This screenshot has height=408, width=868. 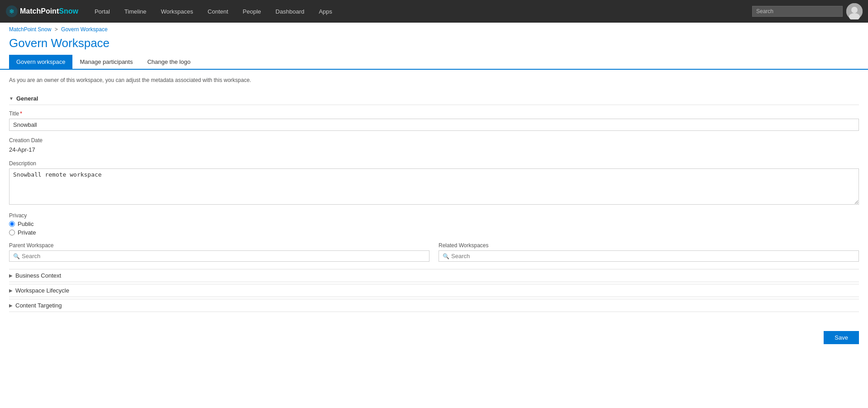 I want to click on parent-workspace-search-icon: 🔍, so click(x=16, y=256).